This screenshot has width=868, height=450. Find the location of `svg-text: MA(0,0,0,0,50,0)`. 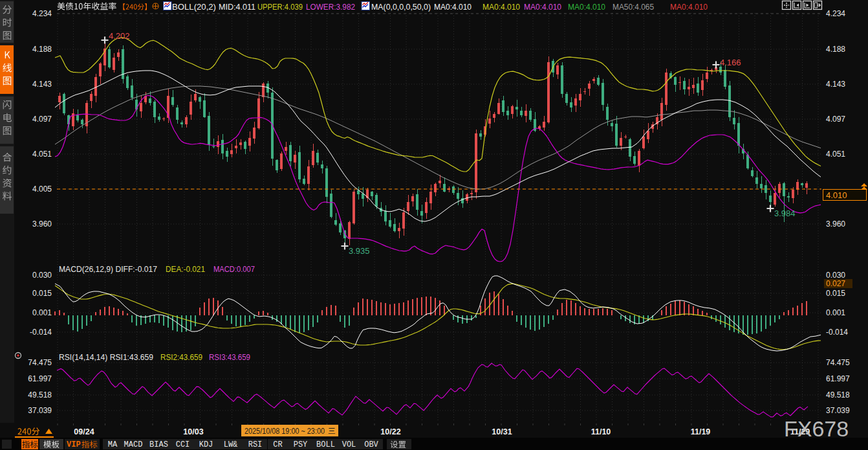

svg-text: MA(0,0,0,0,50,0) is located at coordinates (401, 6).